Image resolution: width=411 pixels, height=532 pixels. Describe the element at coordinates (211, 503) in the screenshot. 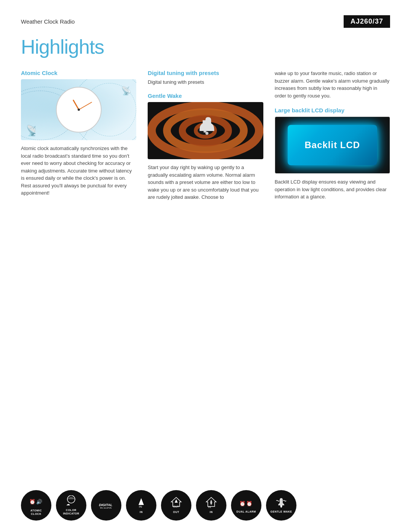

I see `humidity-in-icon: IN` at that location.